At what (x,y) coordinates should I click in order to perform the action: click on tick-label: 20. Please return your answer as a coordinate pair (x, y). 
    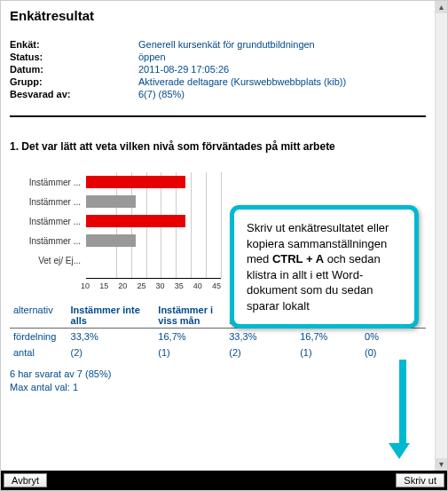
    Looking at the image, I should click on (122, 286).